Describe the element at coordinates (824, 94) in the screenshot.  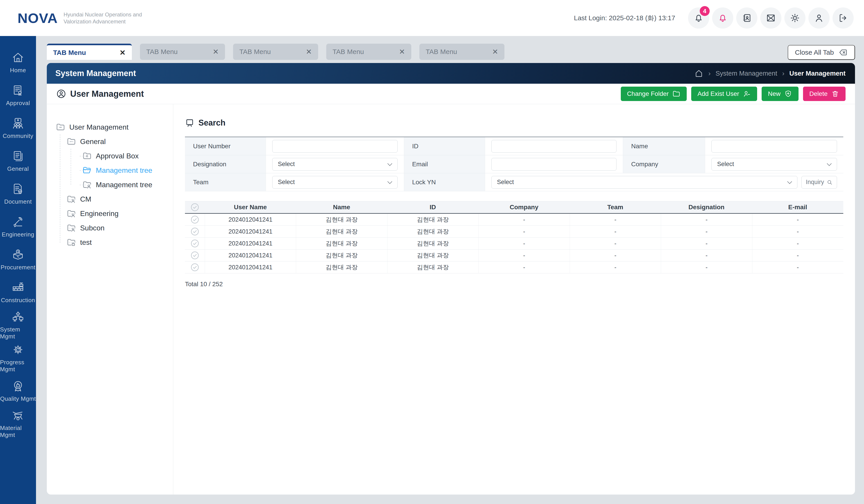
I see `delete-button: Delete` at that location.